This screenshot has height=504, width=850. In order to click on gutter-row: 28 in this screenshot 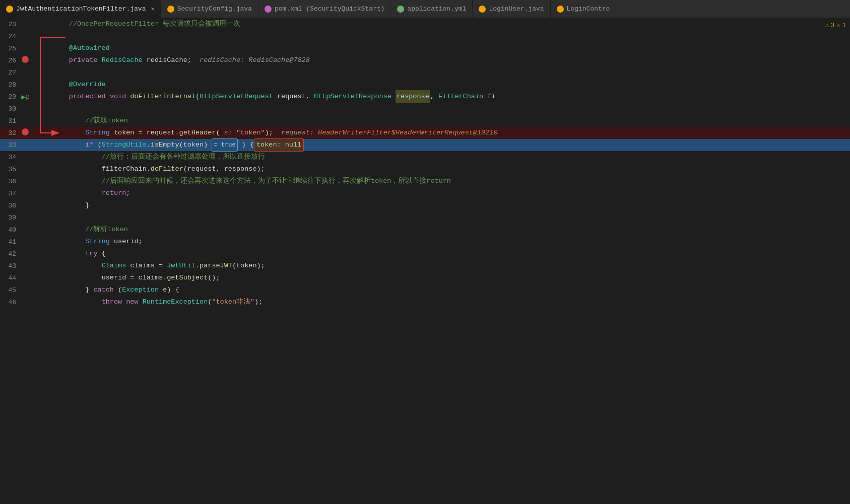, I will do `click(15, 85)`.